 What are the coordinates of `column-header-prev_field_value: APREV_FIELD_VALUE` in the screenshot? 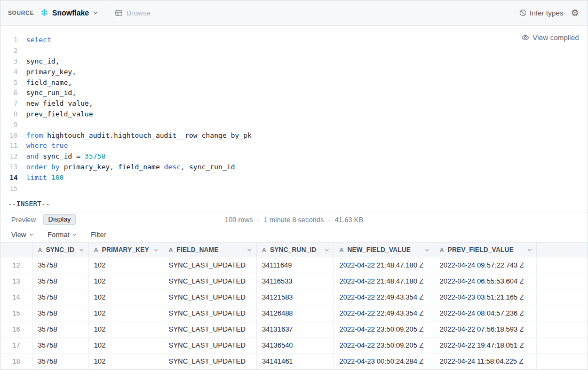 It's located at (486, 250).